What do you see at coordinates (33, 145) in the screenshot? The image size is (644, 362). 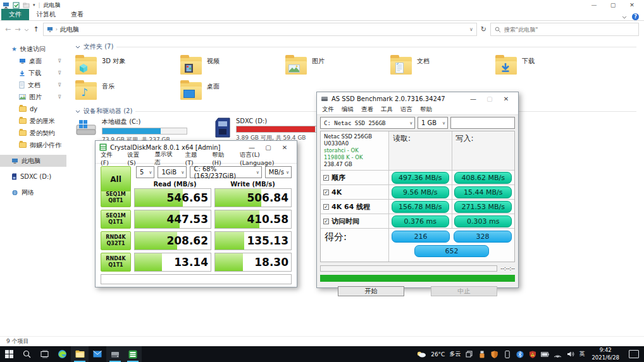 I see `sidebar-item-yucixiaowuzuo: 御赐小仵作` at bounding box center [33, 145].